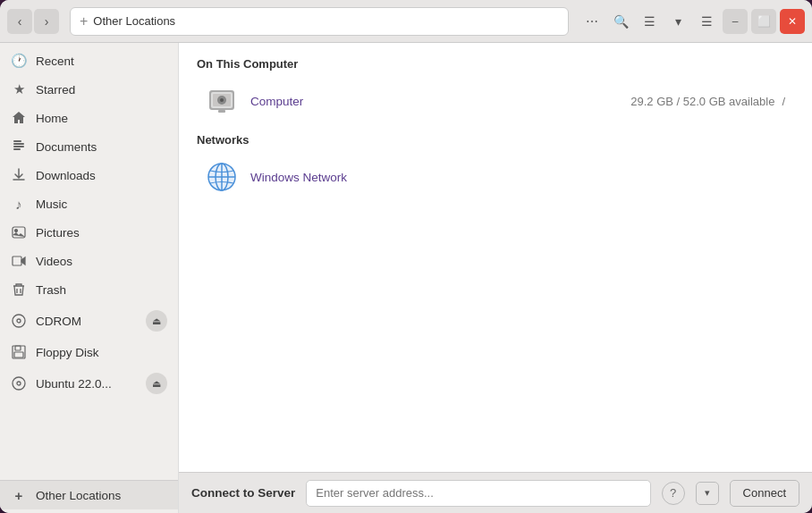 This screenshot has width=812, height=513. What do you see at coordinates (299, 177) in the screenshot?
I see `windows-network-name: Windows Network` at bounding box center [299, 177].